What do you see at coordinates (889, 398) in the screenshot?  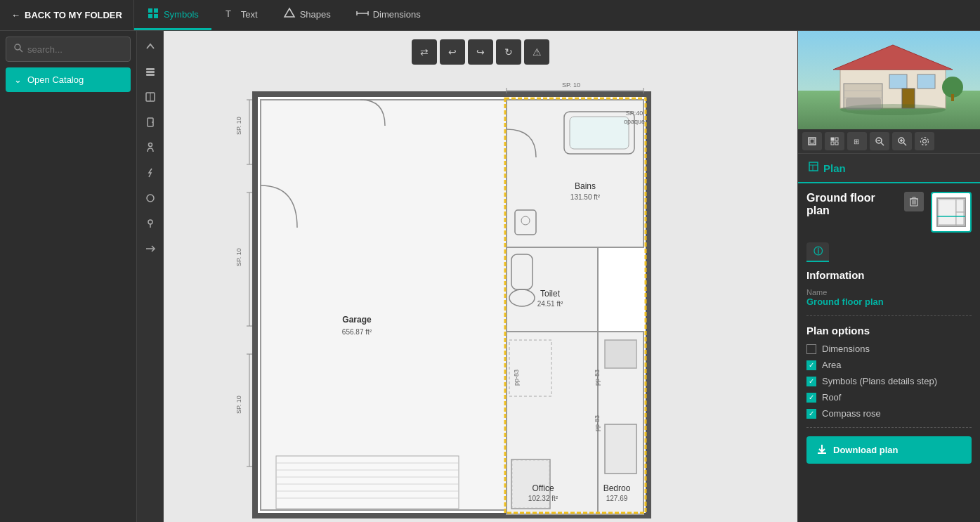 I see `option-roof: ✓ Roof` at bounding box center [889, 398].